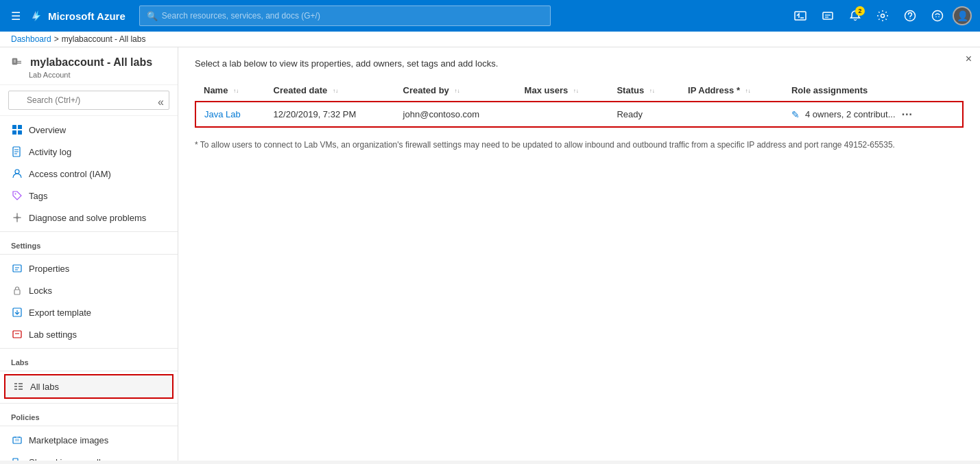 The image size is (980, 464). What do you see at coordinates (89, 371) in the screenshot?
I see `divider-after-labs` at bounding box center [89, 371].